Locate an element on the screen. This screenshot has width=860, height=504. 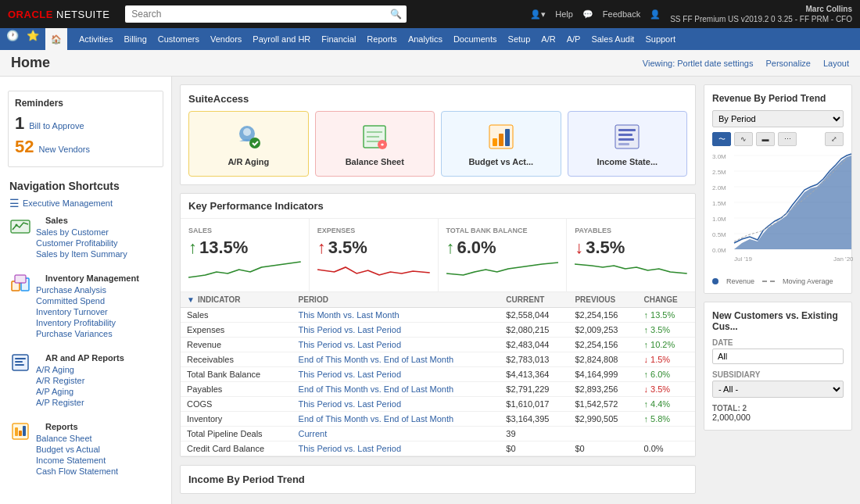
cell-period: Current is located at coordinates (396, 434).